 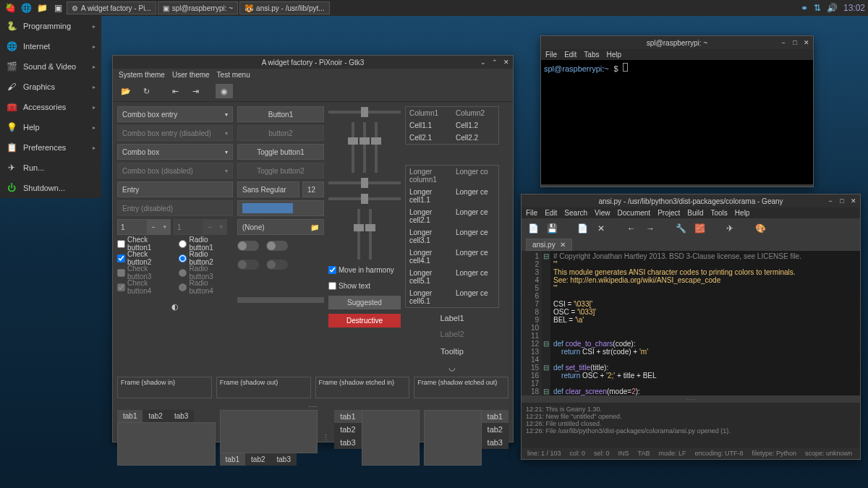 What do you see at coordinates (281, 208) in the screenshot?
I see `text-selection` at bounding box center [281, 208].